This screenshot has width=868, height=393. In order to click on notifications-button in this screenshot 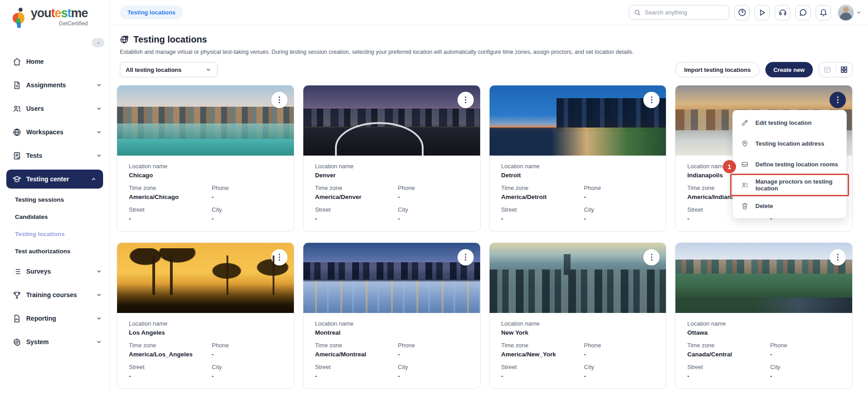, I will do `click(823, 13)`.